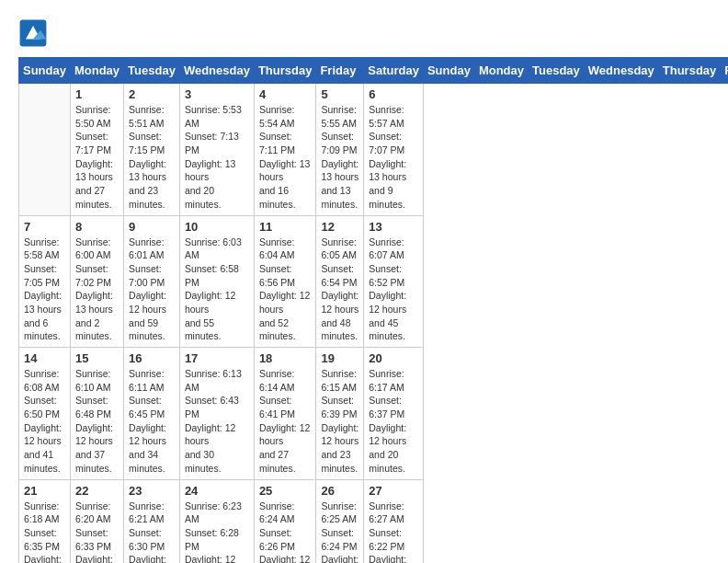  Describe the element at coordinates (285, 521) in the screenshot. I see `calendar-cell: 25Sunrise: 6:24 AM Sunset: 6:26 PM Dayli…` at that location.